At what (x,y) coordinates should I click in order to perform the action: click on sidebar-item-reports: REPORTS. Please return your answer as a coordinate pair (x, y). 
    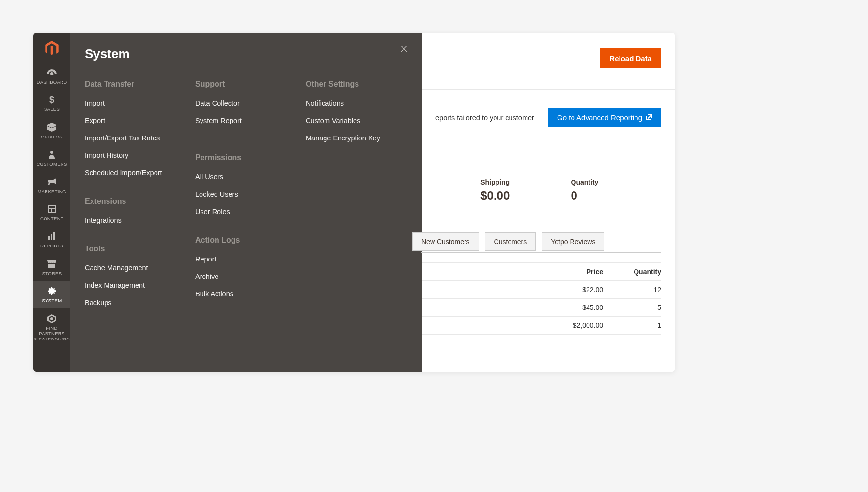
    Looking at the image, I should click on (52, 240).